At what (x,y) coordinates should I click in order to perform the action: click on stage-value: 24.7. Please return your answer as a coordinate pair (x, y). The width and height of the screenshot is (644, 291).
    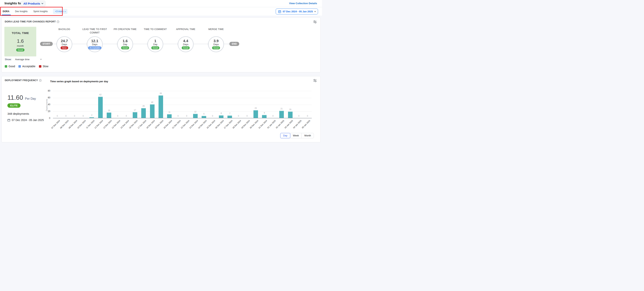
    Looking at the image, I should click on (64, 41).